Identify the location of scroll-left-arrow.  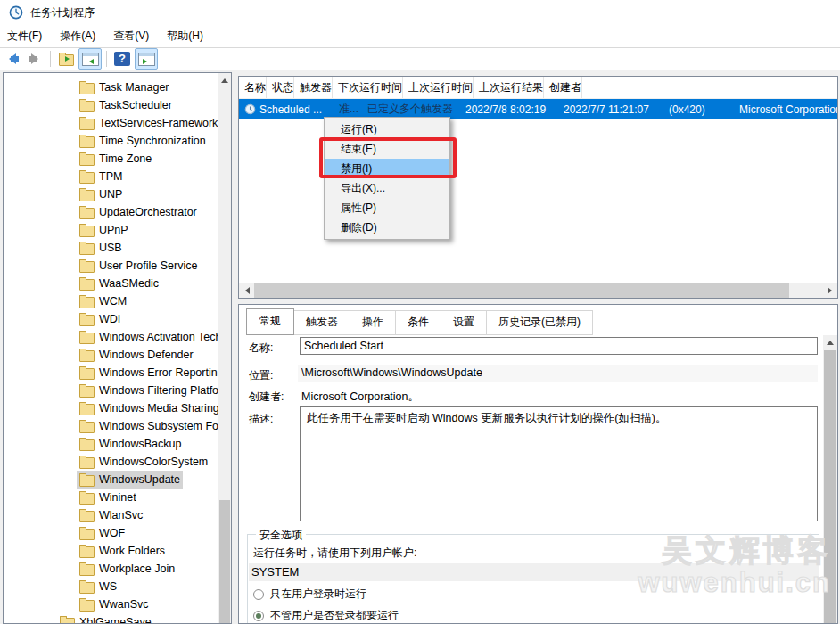
(246, 291).